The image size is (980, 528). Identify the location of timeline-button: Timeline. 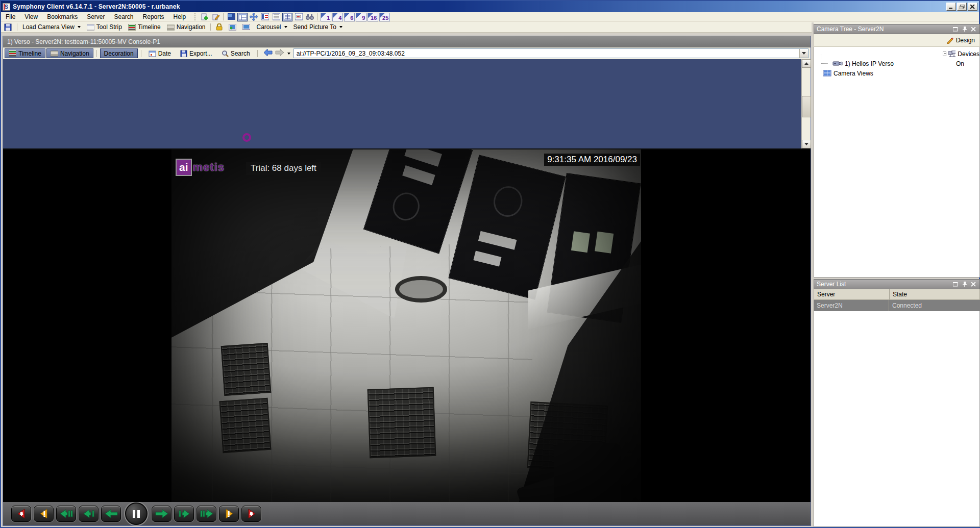
(25, 53).